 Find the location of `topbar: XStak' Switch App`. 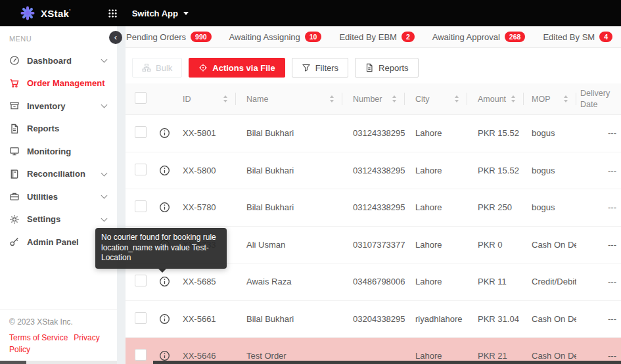

topbar: XStak' Switch App is located at coordinates (310, 13).